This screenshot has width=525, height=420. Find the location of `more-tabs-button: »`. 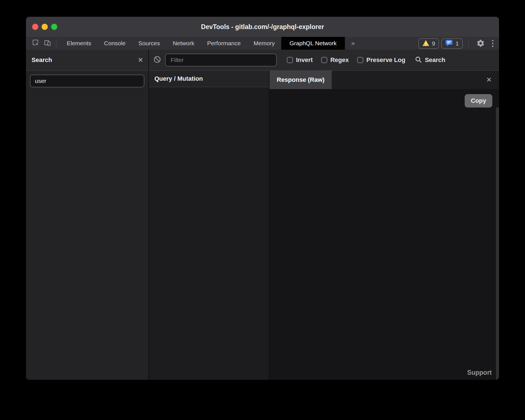

more-tabs-button: » is located at coordinates (352, 43).